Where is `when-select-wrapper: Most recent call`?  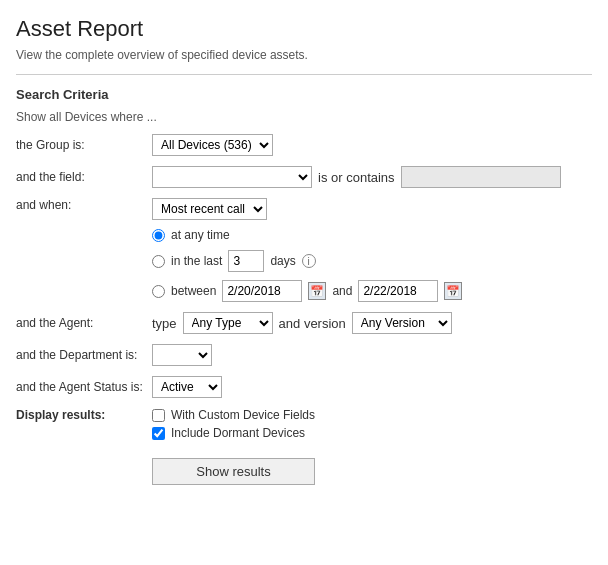 when-select-wrapper: Most recent call is located at coordinates (307, 209).